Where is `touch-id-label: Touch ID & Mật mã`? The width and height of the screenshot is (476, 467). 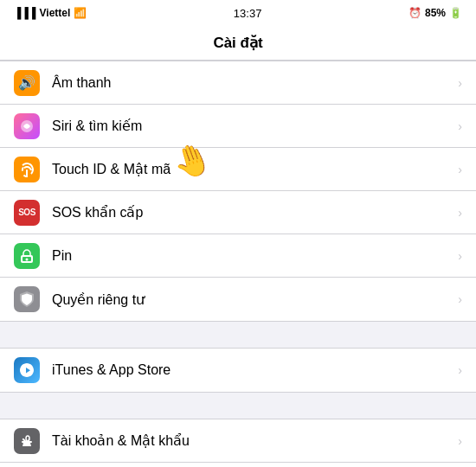
touch-id-label: Touch ID & Mật mã is located at coordinates (254, 170).